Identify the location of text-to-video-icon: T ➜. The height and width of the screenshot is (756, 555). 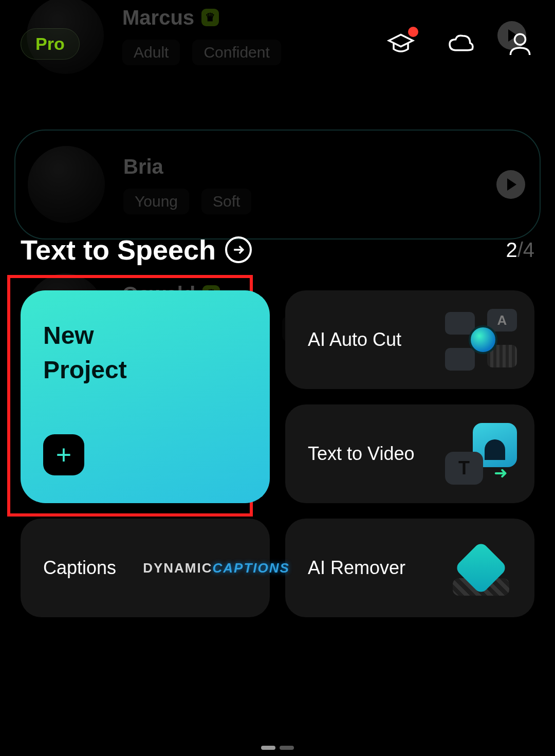
(481, 454).